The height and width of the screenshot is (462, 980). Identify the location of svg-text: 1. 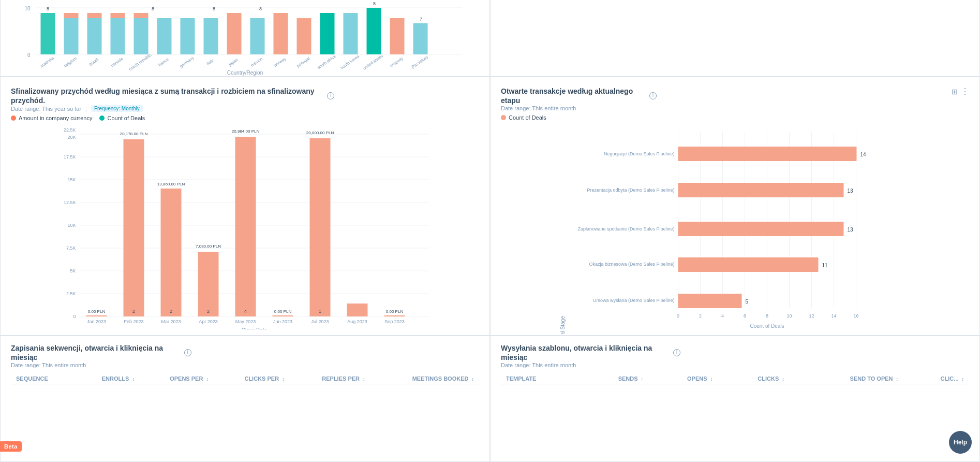
(320, 311).